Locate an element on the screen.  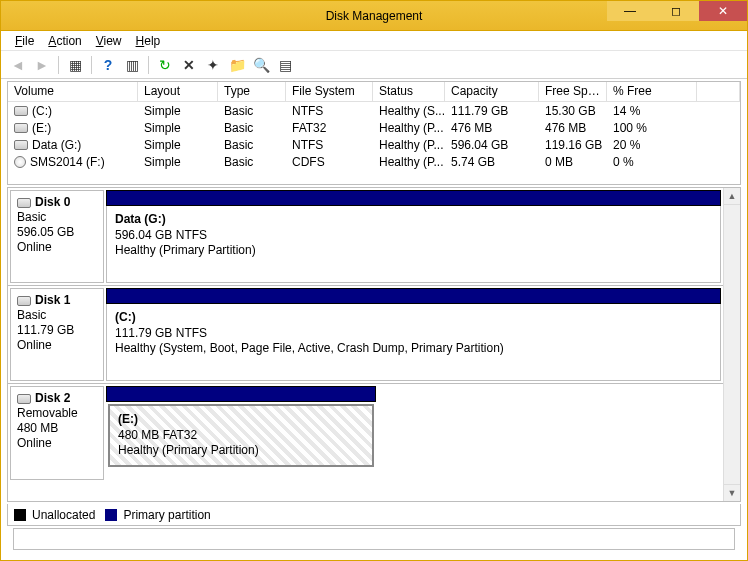
partition-size-fs: 480 MB FAT32 is located at coordinates (241, 436).